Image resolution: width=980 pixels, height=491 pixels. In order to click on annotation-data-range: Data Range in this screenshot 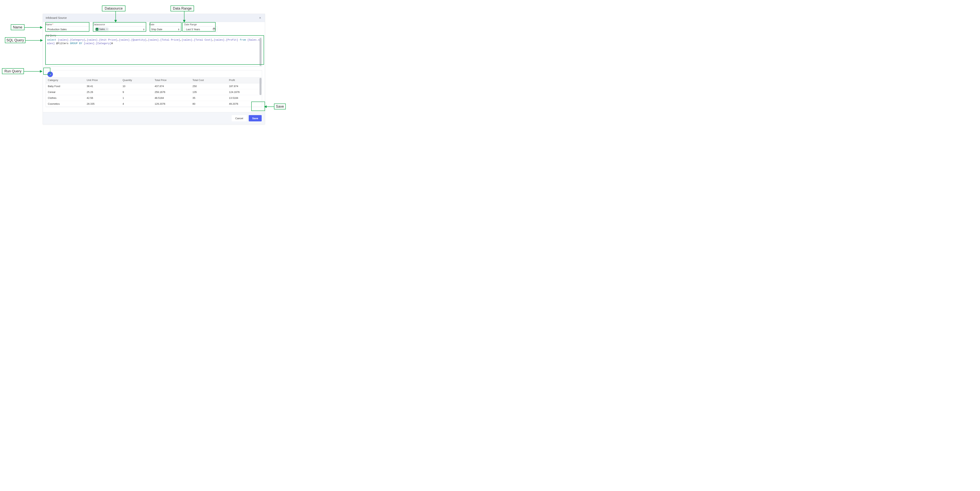, I will do `click(182, 8)`.